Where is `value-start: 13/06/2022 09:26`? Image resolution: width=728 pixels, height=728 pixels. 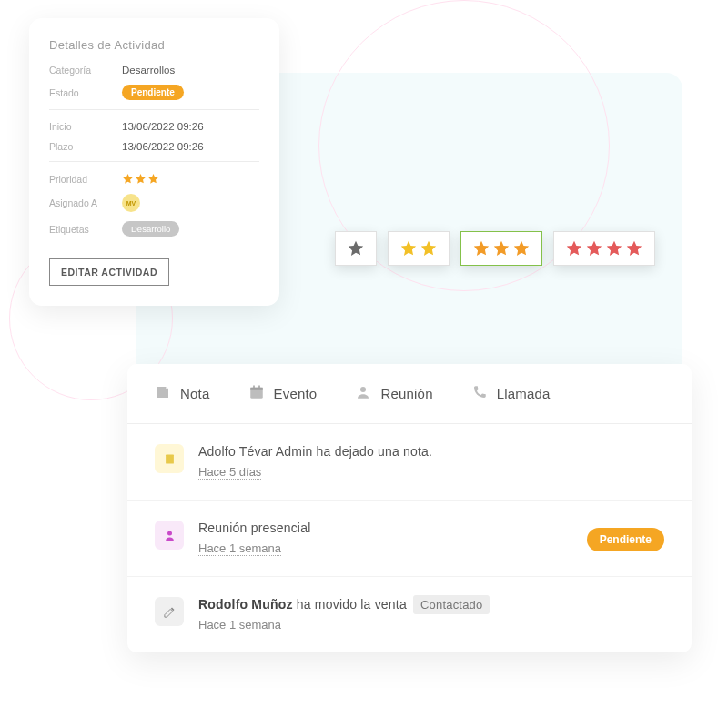
value-start: 13/06/2022 09:26 is located at coordinates (163, 126).